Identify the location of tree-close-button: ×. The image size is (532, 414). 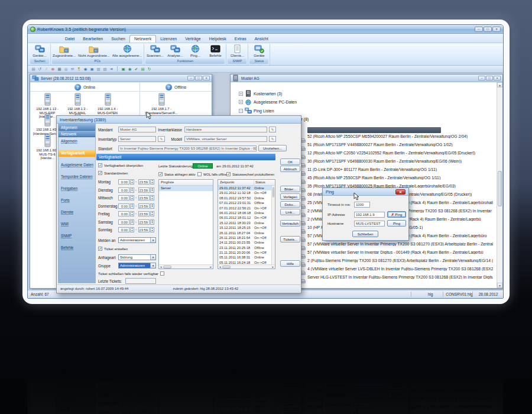
(497, 78).